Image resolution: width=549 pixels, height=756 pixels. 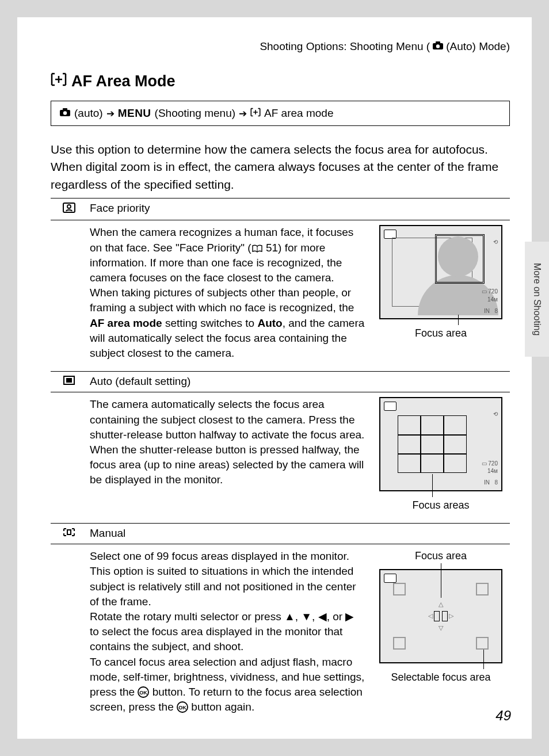 What do you see at coordinates (306, 617) in the screenshot?
I see `triangle-down-icon: ▼` at bounding box center [306, 617].